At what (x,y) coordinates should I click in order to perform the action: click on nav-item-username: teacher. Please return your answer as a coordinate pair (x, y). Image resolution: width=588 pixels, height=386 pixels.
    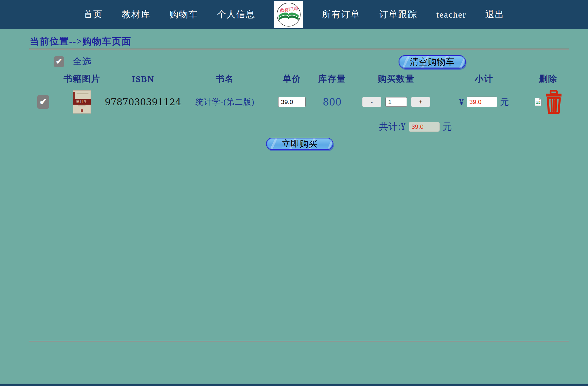
    Looking at the image, I should click on (452, 15).